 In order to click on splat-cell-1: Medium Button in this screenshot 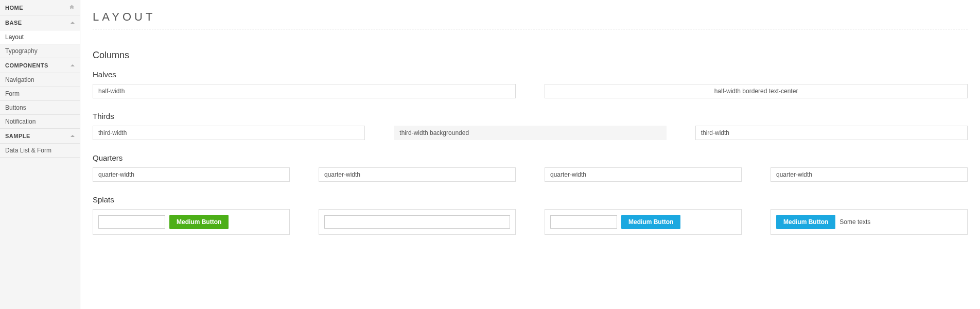, I will do `click(191, 222)`.